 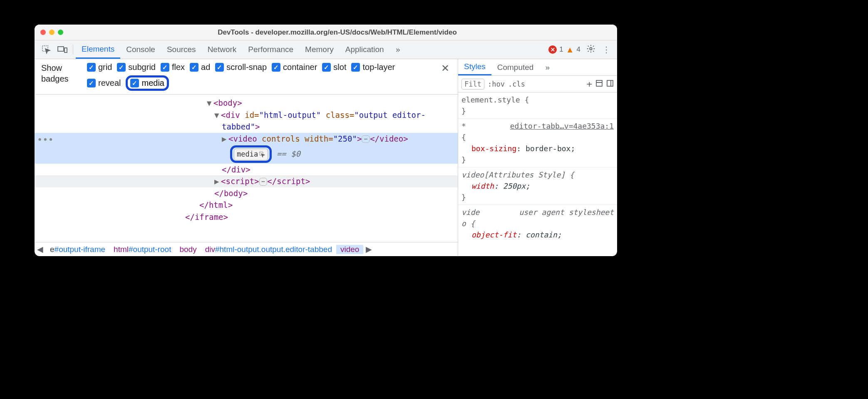 What do you see at coordinates (538, 100) in the screenshot?
I see `rule-element-style: element.style {` at bounding box center [538, 100].